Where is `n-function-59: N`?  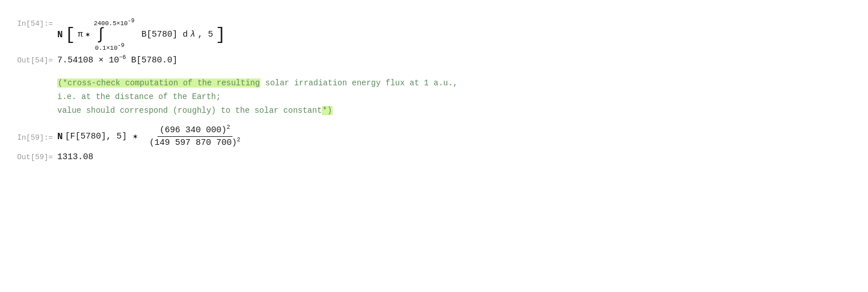
n-function-59: N is located at coordinates (60, 137).